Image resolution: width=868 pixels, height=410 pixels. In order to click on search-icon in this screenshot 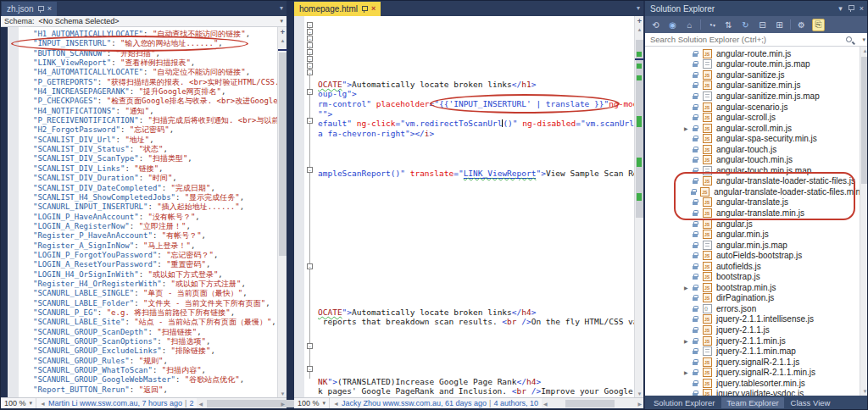, I will do `click(849, 39)`.